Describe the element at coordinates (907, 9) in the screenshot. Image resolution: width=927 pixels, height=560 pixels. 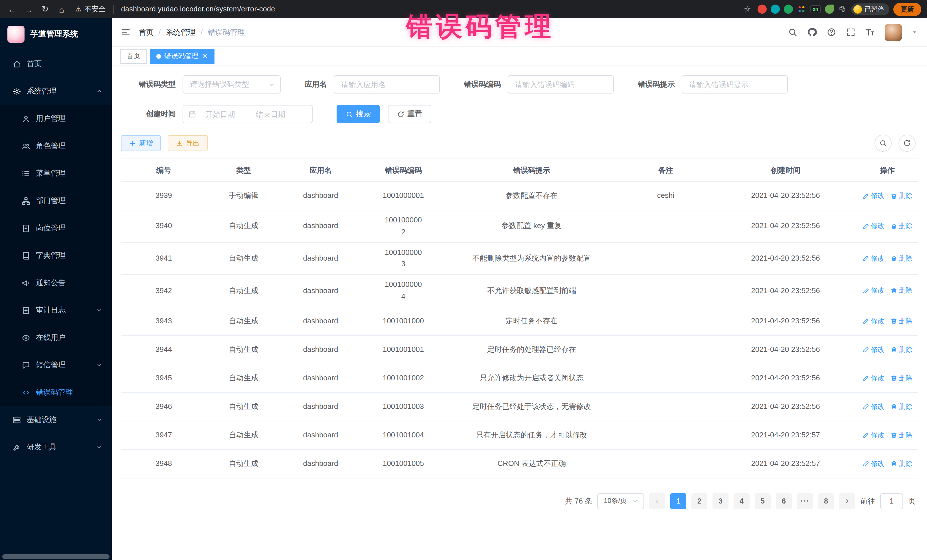
I see `browser-update-button: 更新` at that location.